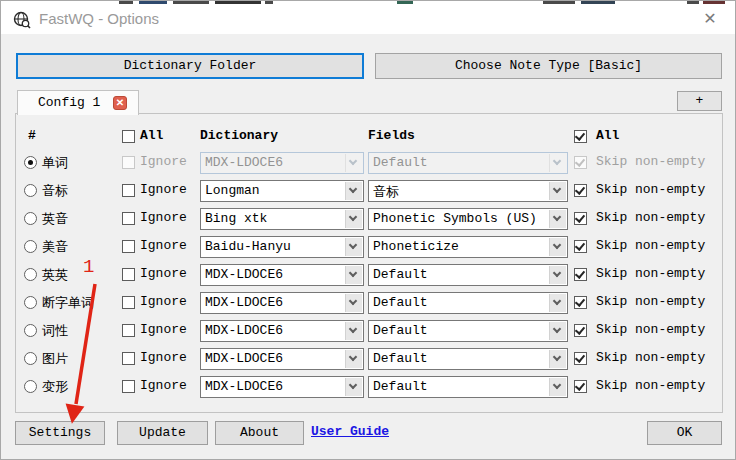 The image size is (736, 460). What do you see at coordinates (60, 433) in the screenshot?
I see `settings-button: Settings` at bounding box center [60, 433].